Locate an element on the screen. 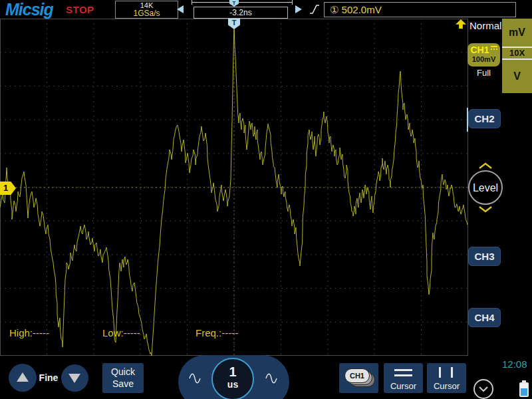  quick-save-button: Quick Save is located at coordinates (123, 378).